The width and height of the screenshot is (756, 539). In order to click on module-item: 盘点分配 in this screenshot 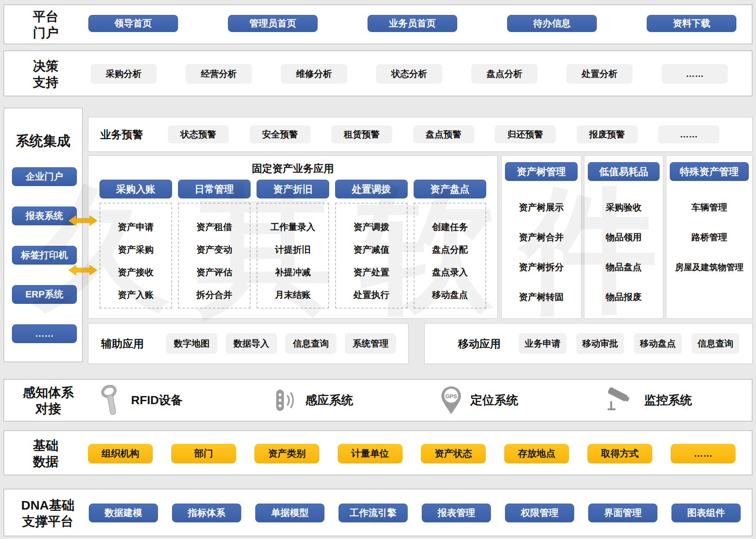, I will do `click(450, 249)`.